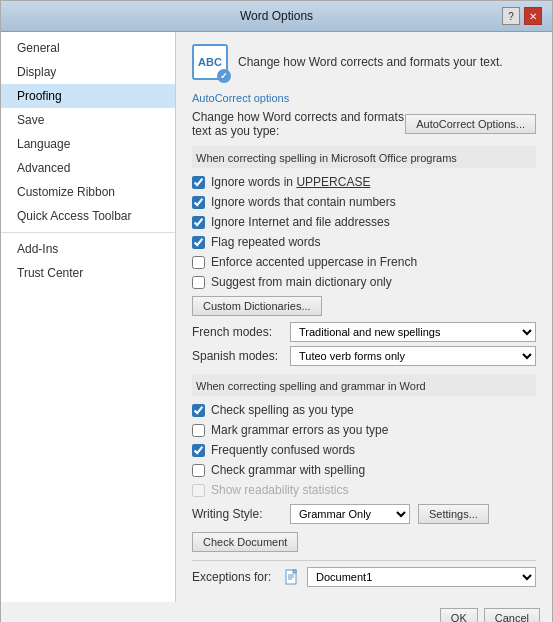 The width and height of the screenshot is (553, 622). I want to click on confused-words-label: Frequently confused words, so click(283, 450).